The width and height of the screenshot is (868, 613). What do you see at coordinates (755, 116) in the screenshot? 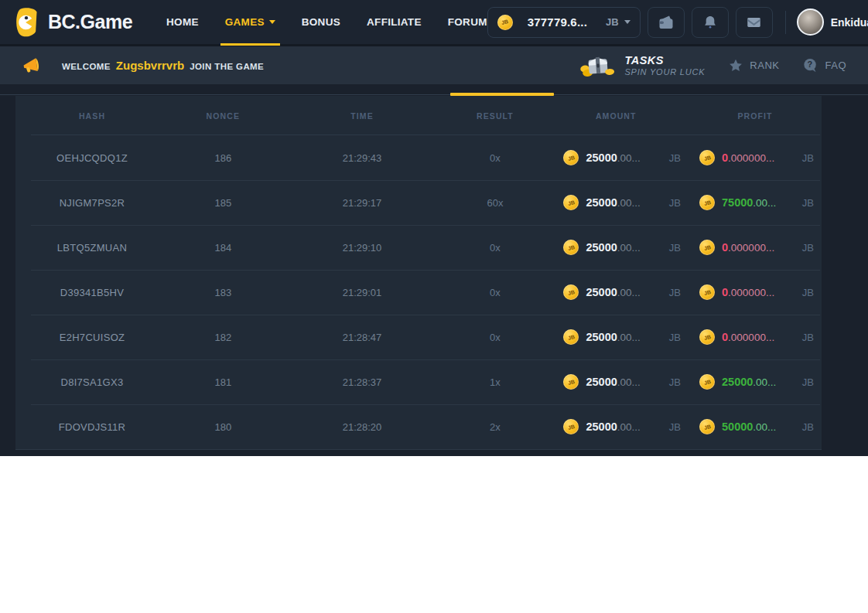
I see `column-header-profit: PROFIT` at bounding box center [755, 116].